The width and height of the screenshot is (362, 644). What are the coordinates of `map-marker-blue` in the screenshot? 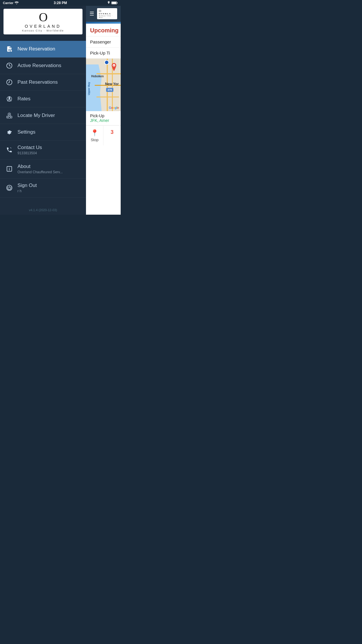 It's located at (107, 62).